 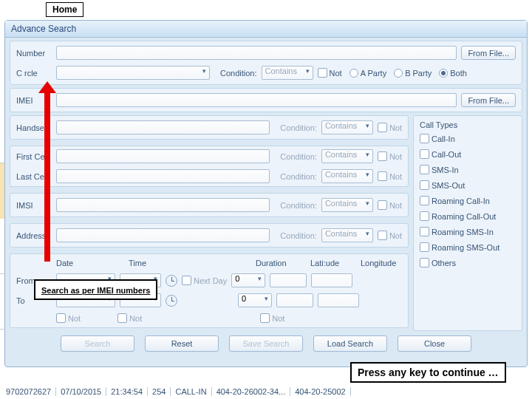 What do you see at coordinates (381, 263) in the screenshot?
I see `lon-col-label: Longitude` at bounding box center [381, 263].